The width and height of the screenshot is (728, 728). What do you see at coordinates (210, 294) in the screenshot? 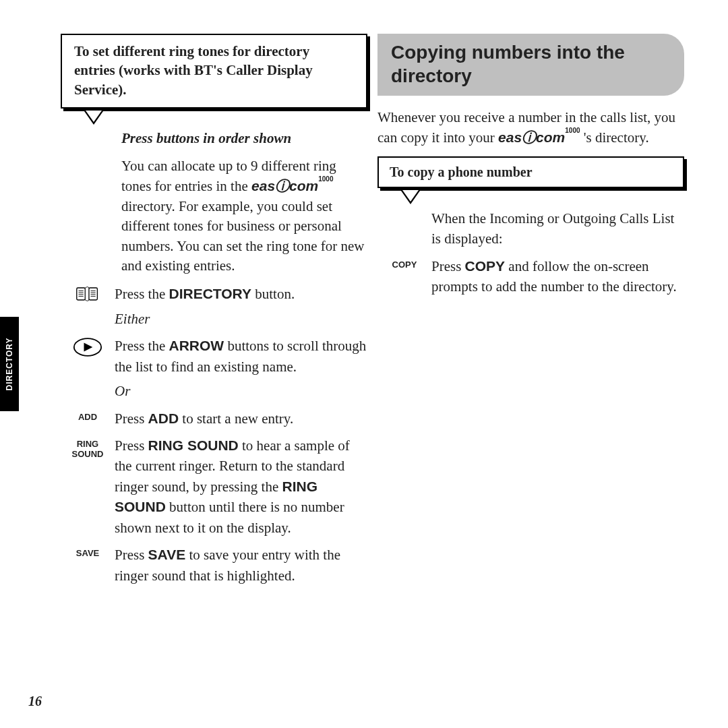
I see `directory-button-word: DIRECTORY` at bounding box center [210, 294].